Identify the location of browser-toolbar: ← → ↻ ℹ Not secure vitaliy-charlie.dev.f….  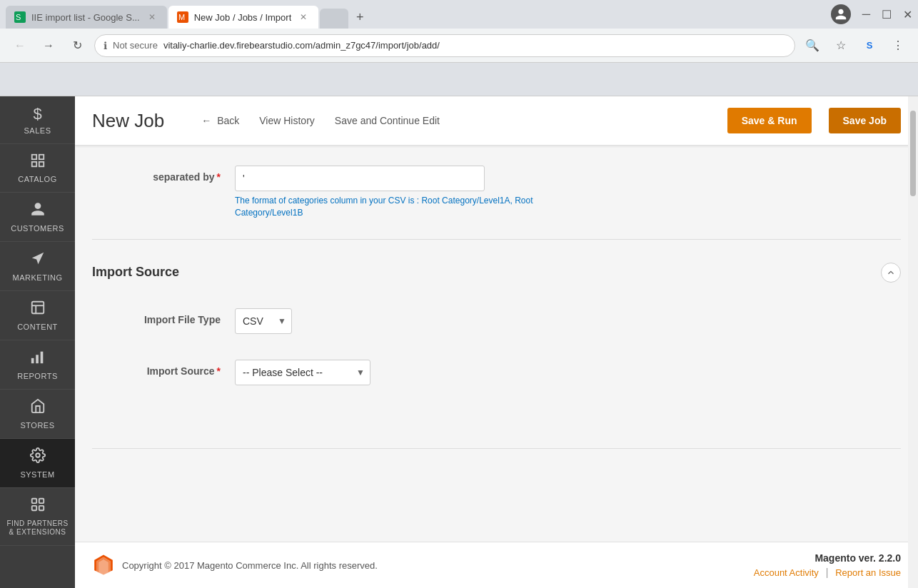
(459, 46).